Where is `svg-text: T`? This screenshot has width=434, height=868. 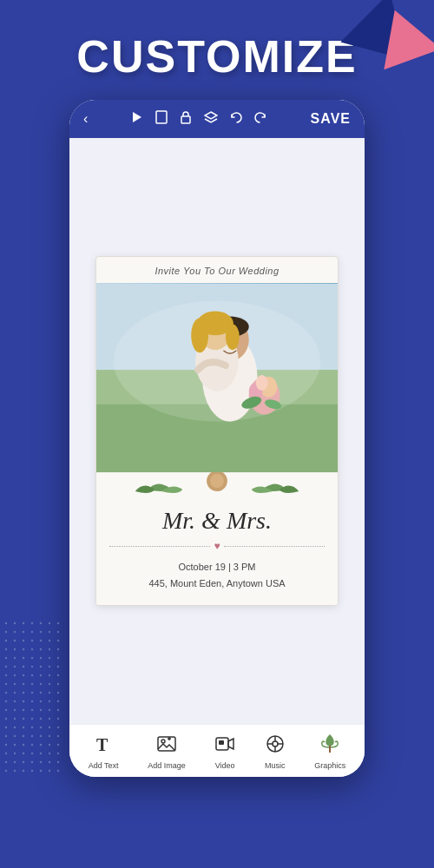 svg-text: T is located at coordinates (102, 745).